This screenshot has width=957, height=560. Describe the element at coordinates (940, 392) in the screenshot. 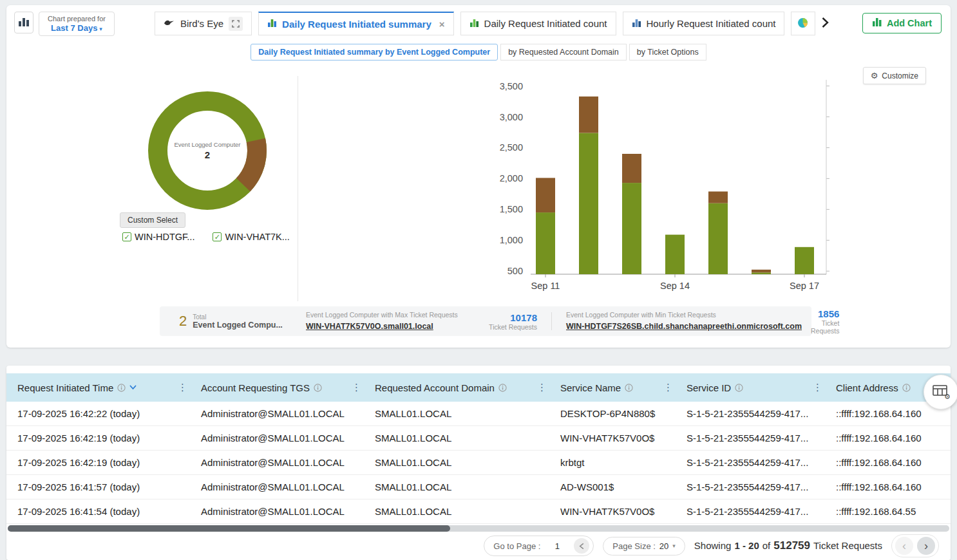

I see `column-chooser-button: ⚙` at that location.